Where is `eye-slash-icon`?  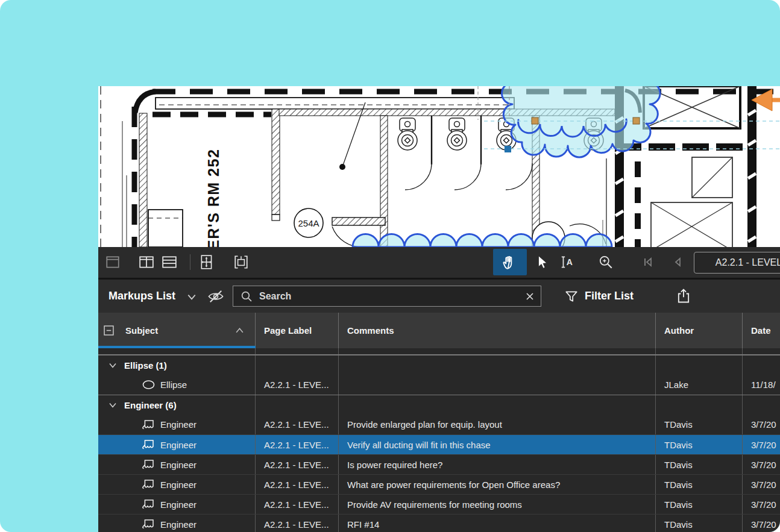
eye-slash-icon is located at coordinates (216, 296).